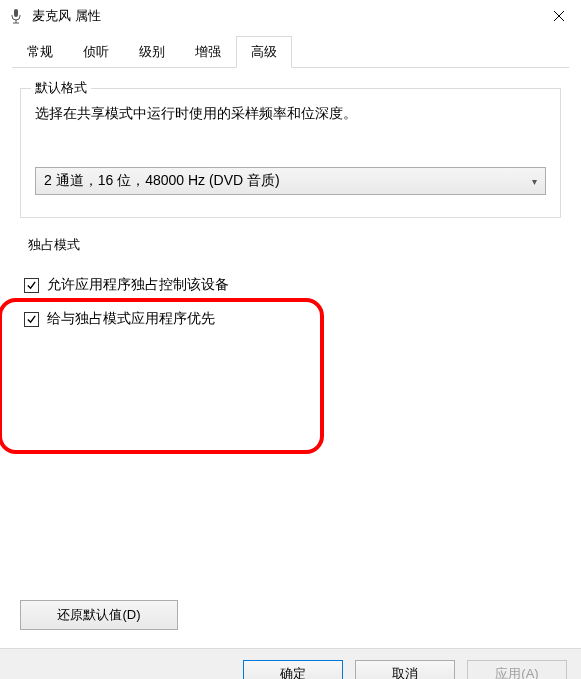 This screenshot has width=581, height=679. What do you see at coordinates (405, 670) in the screenshot?
I see `cancel-button: 取消` at bounding box center [405, 670].